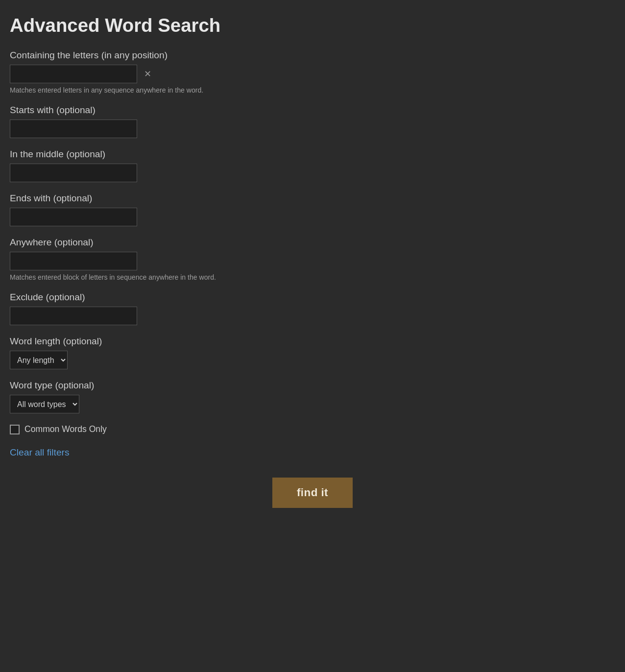 This screenshot has height=672, width=625. Describe the element at coordinates (312, 397) in the screenshot. I see `word-type-field-group: Word type (optional) All word types Noun…` at that location.